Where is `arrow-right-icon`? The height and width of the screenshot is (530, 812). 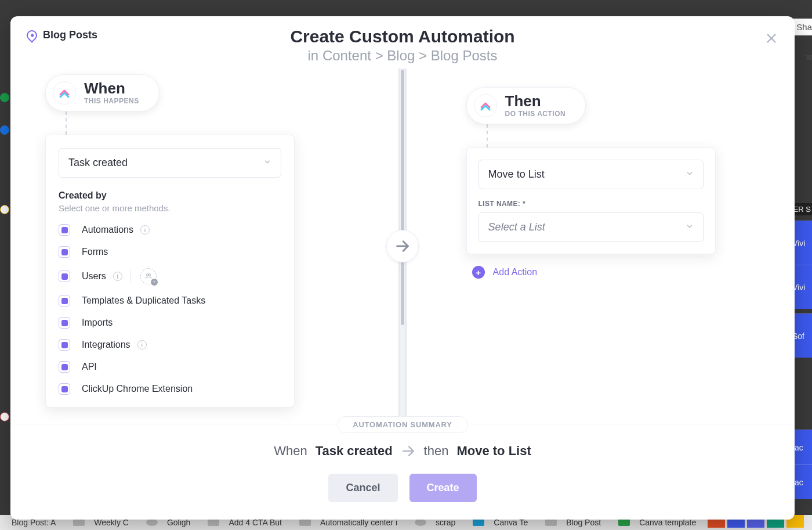
arrow-right-icon is located at coordinates (408, 451).